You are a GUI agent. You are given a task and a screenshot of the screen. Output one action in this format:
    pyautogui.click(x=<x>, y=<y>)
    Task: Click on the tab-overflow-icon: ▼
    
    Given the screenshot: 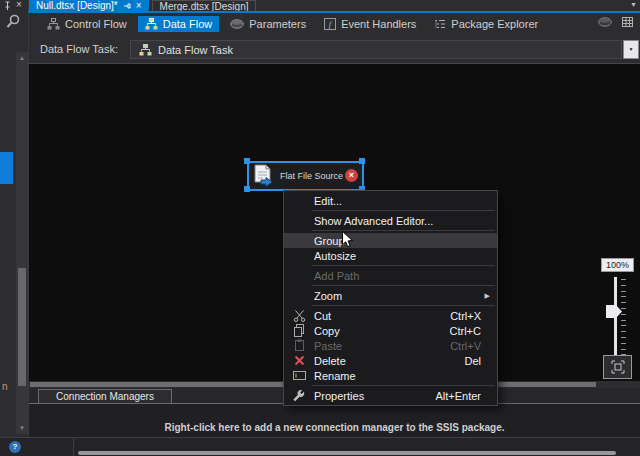 What is the action you would take?
    pyautogui.click(x=634, y=4)
    